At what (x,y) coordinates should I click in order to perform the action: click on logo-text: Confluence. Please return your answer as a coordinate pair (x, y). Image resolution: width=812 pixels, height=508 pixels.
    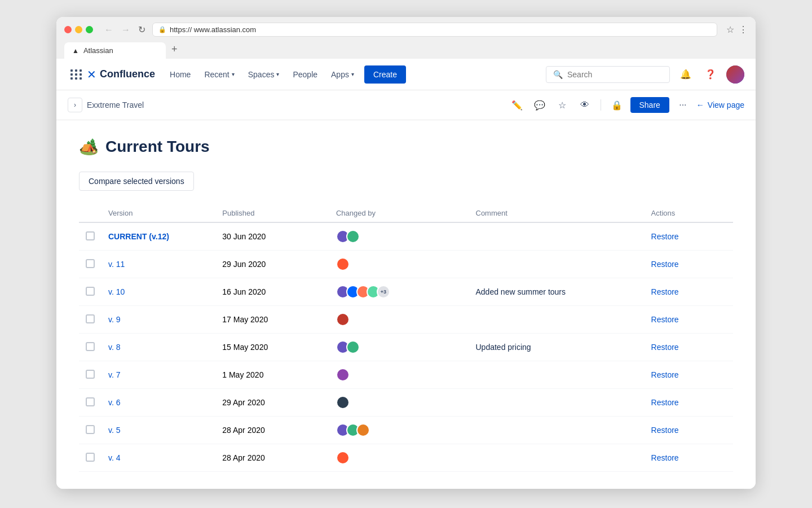
    Looking at the image, I should click on (127, 75).